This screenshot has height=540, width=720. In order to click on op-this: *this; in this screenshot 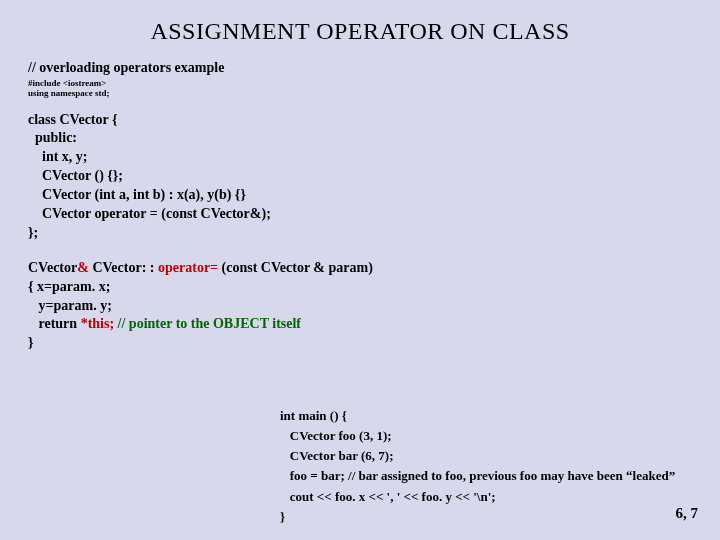, I will do `click(98, 324)`.